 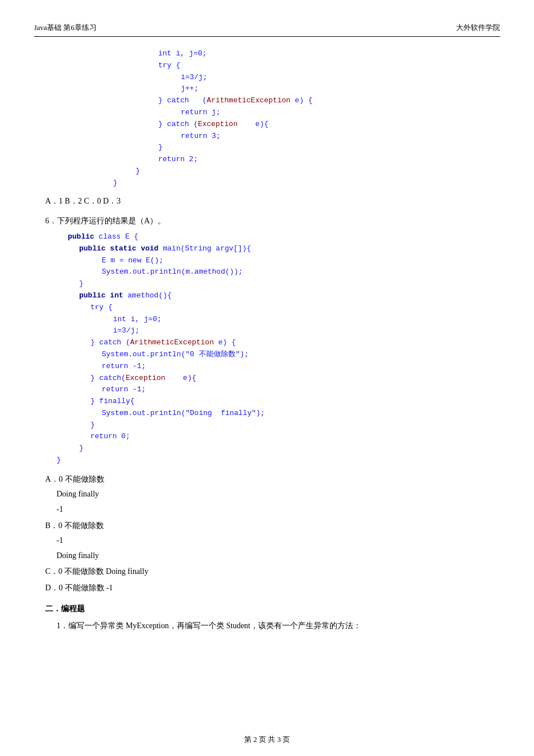 What do you see at coordinates (267, 221) in the screenshot?
I see `q6-label: 6．下列程序运行的结果是（A）。` at bounding box center [267, 221].